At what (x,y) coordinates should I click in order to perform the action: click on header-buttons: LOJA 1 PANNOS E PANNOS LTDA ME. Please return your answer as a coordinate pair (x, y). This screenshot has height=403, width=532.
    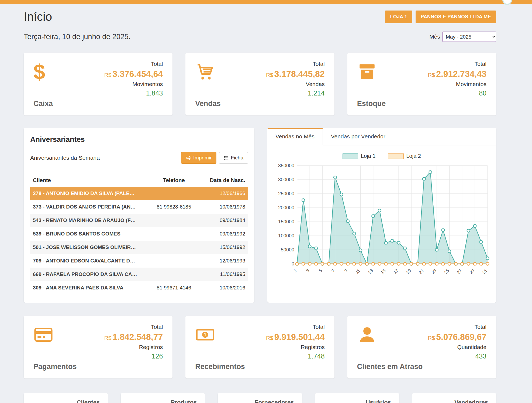
    Looking at the image, I should click on (440, 17).